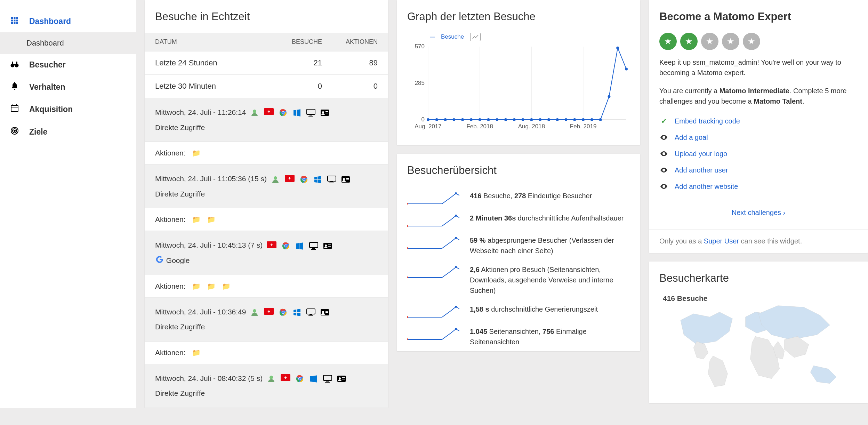 This screenshot has width=868, height=425. What do you see at coordinates (519, 88) in the screenshot?
I see `visits-chart: 0285570Aug. 2017Feb. 2018Aug. 2018Feb. 2…` at bounding box center [519, 88].